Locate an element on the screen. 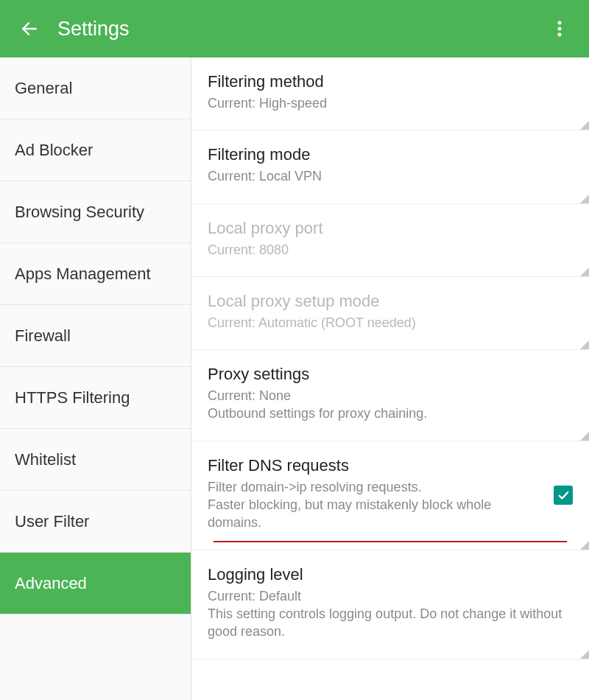 This screenshot has height=700, width=589. setting-title: Filtering method is located at coordinates (390, 82).